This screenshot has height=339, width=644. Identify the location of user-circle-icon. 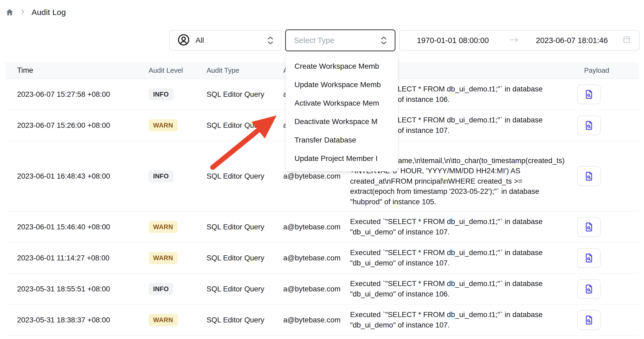
(184, 40).